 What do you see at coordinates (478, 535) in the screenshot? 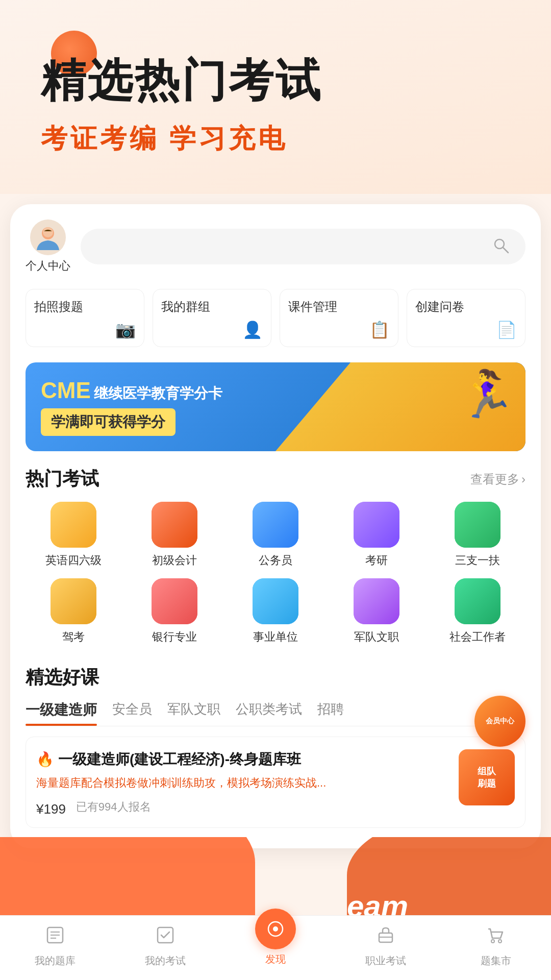
I see `exam-item-sanzhiyifu: 扶 三支一扶` at bounding box center [478, 535].